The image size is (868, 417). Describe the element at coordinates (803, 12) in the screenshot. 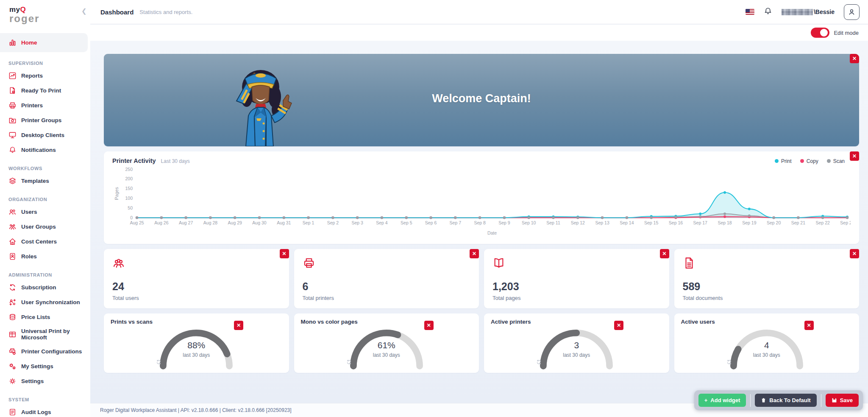

I see `topbar-right: \Bessie` at that location.